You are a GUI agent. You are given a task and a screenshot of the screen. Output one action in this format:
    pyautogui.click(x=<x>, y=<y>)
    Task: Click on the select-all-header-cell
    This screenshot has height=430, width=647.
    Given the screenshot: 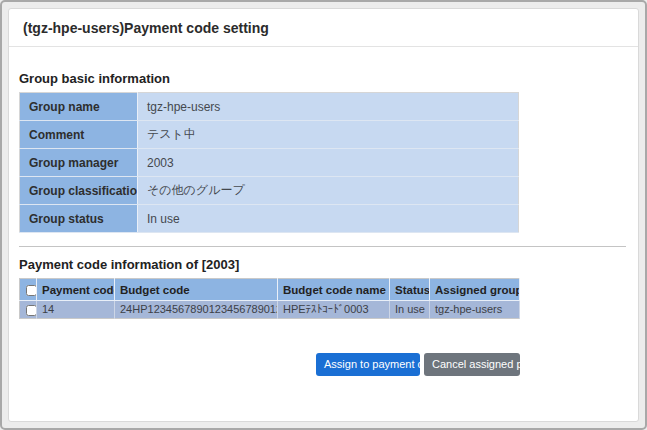 What is the action you would take?
    pyautogui.click(x=28, y=290)
    